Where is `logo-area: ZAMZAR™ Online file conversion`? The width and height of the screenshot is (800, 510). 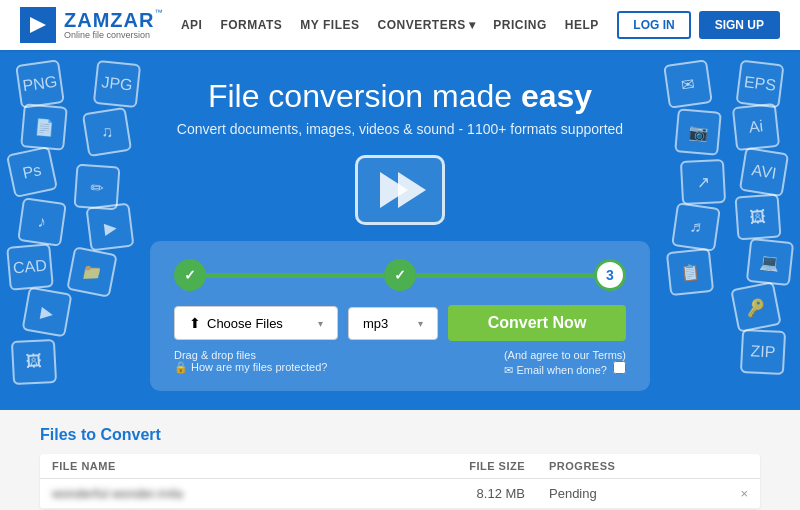 logo-area: ZAMZAR™ Online file conversion is located at coordinates (91, 25).